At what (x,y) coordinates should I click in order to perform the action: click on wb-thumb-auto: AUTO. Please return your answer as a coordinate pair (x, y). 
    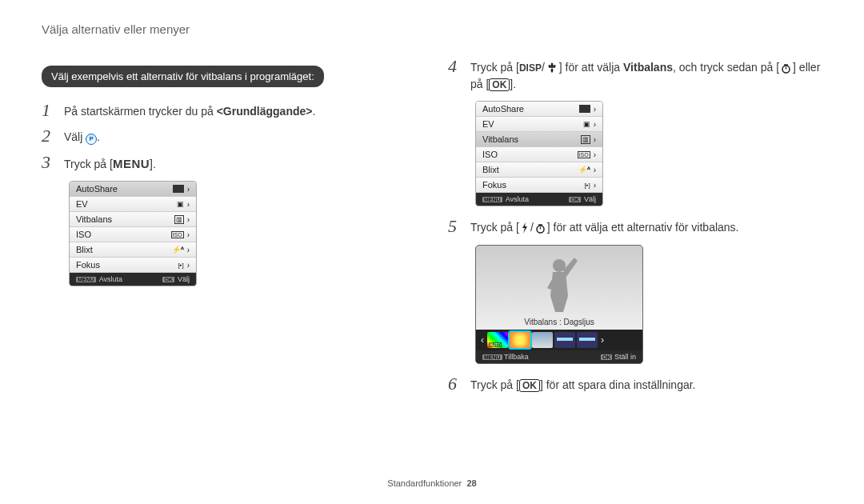
    Looking at the image, I should click on (498, 340).